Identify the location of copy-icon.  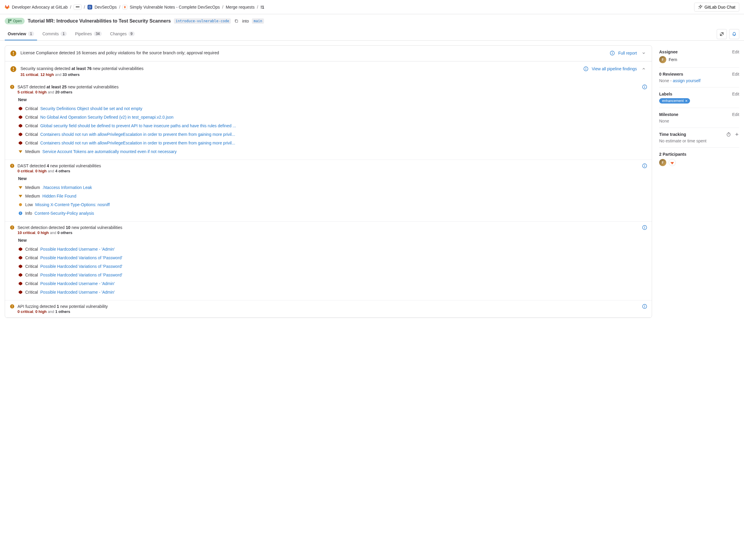
(236, 21).